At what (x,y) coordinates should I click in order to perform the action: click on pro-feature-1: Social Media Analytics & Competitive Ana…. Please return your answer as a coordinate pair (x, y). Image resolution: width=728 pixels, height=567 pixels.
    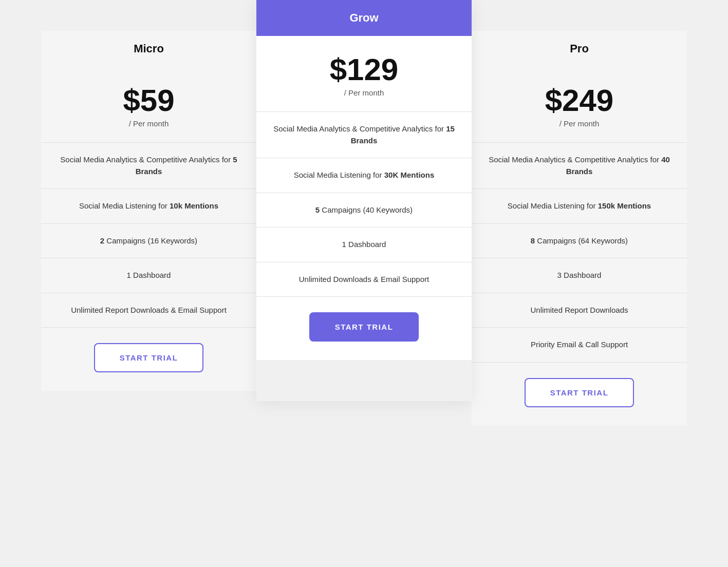
    Looking at the image, I should click on (580, 165).